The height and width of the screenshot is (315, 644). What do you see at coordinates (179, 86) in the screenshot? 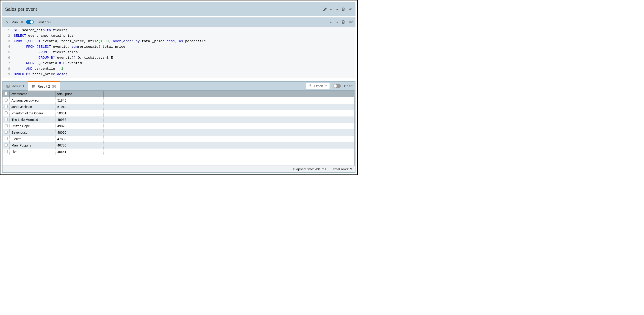
I see `results-tabs: Result 1Result 2(9) Export Chart` at bounding box center [179, 86].